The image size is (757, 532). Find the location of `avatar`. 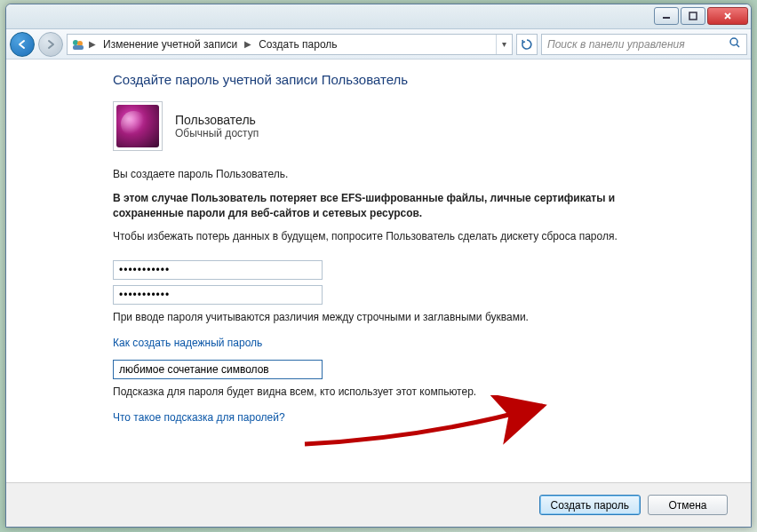

avatar is located at coordinates (138, 126).